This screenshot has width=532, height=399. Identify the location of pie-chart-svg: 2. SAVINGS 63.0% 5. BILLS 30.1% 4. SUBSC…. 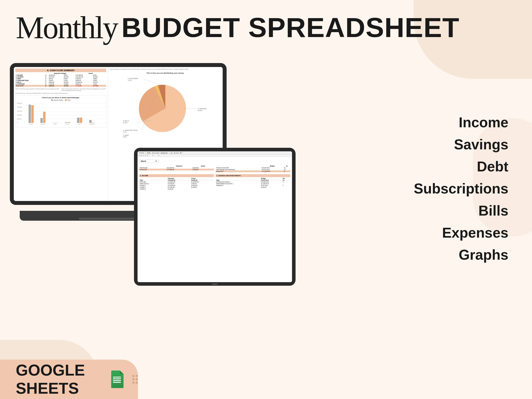
(165, 107).